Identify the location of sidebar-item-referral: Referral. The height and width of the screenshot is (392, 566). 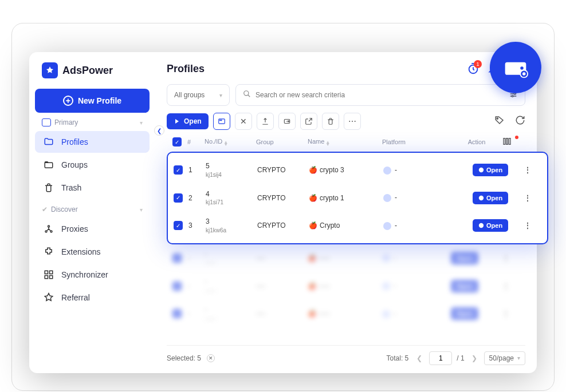
(92, 298).